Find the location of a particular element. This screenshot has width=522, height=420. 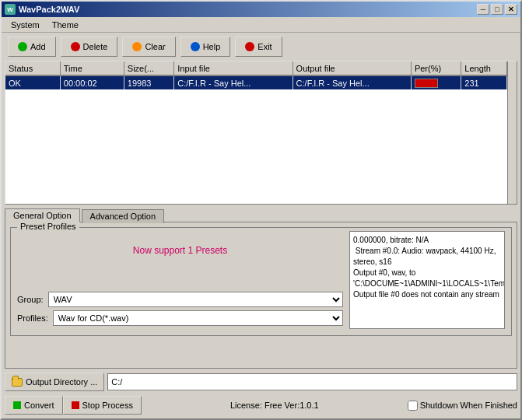

output-directory-button: Output Directory ... is located at coordinates (54, 382).